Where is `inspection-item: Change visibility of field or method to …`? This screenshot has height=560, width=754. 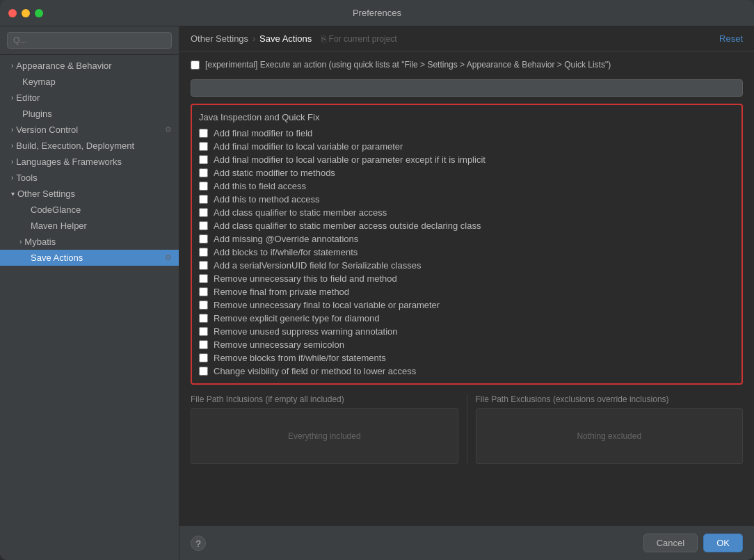
inspection-item: Change visibility of field or method to … is located at coordinates (467, 371).